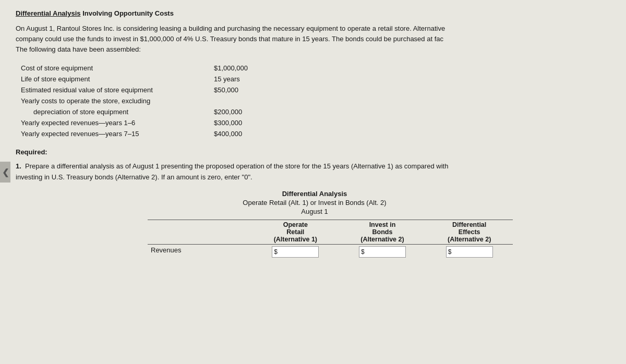  I want to click on value-residual: $50,000, so click(245, 90).